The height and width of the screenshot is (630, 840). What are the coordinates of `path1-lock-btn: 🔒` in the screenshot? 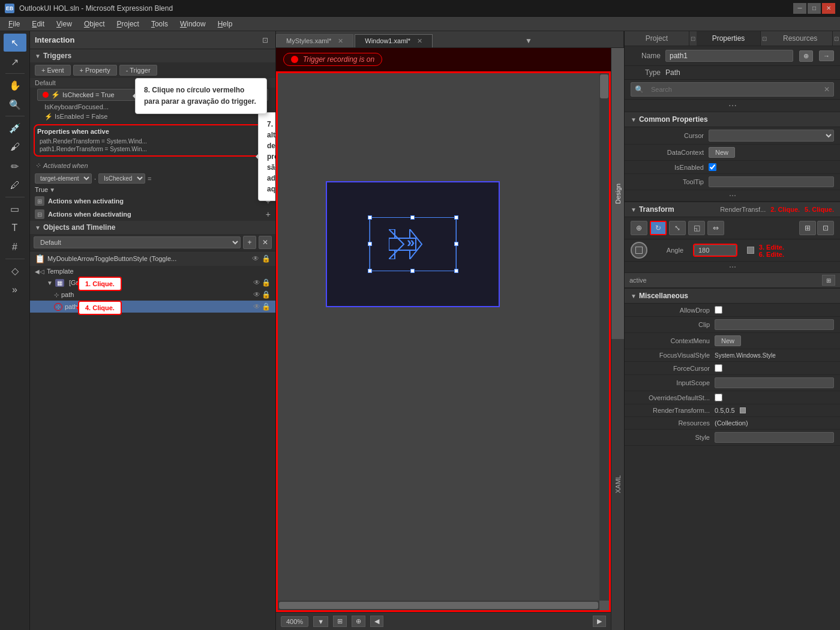 It's located at (266, 307).